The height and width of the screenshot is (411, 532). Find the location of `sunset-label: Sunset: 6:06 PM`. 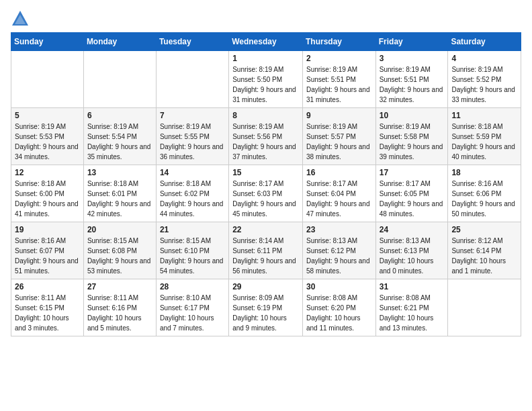

sunset-label: Sunset: 6:06 PM is located at coordinates (476, 193).